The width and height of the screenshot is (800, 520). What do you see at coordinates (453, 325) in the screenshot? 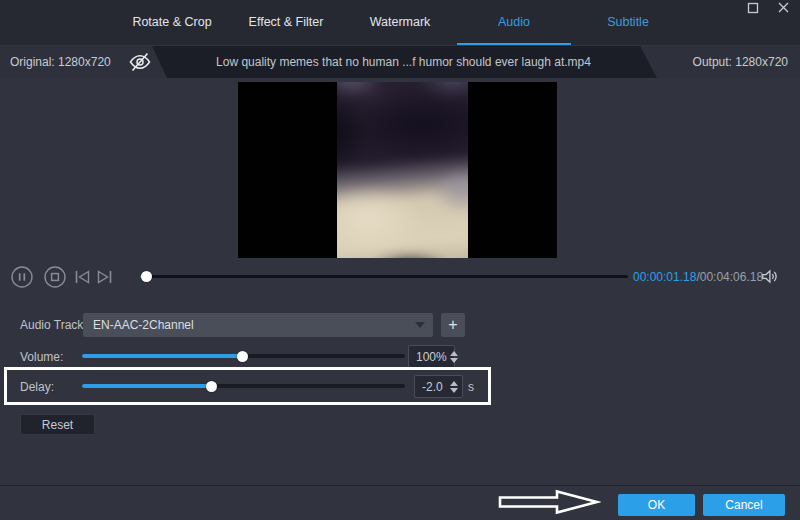
I see `add-audio-track-button: +` at bounding box center [453, 325].